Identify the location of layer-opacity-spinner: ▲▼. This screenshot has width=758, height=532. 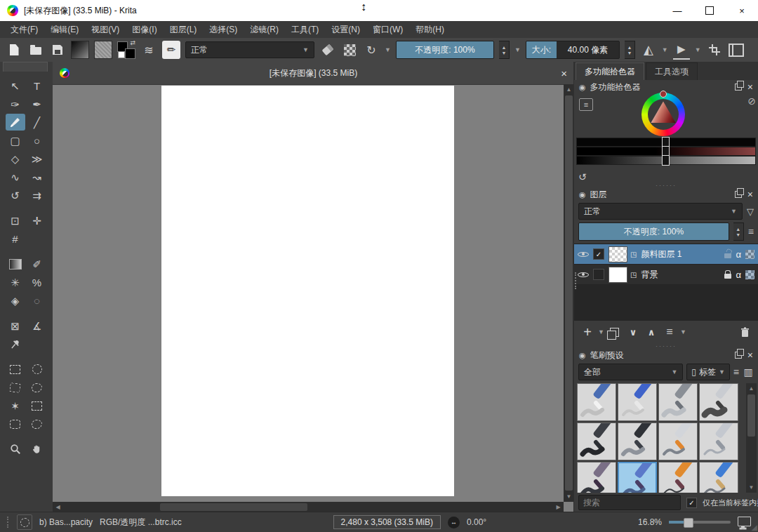
(738, 232).